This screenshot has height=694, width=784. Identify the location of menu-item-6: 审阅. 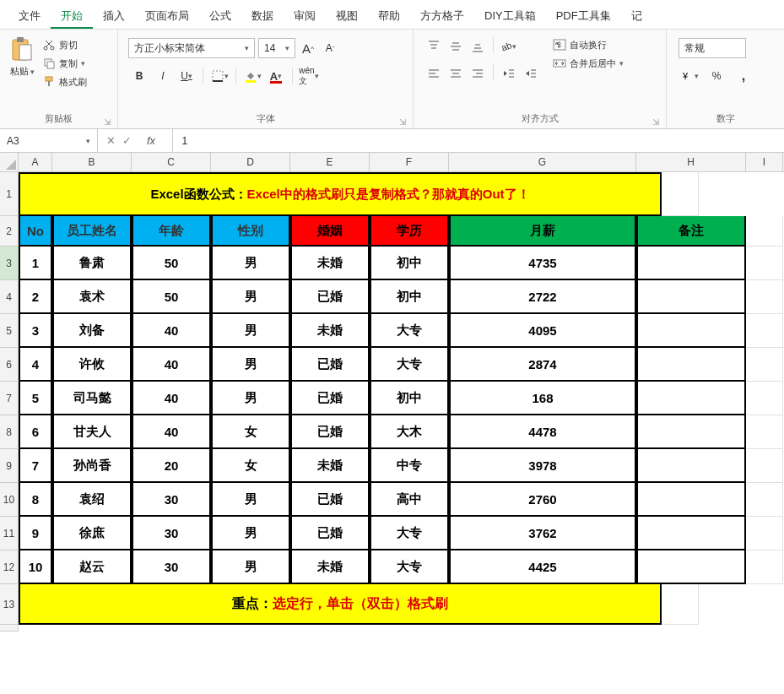
(305, 16).